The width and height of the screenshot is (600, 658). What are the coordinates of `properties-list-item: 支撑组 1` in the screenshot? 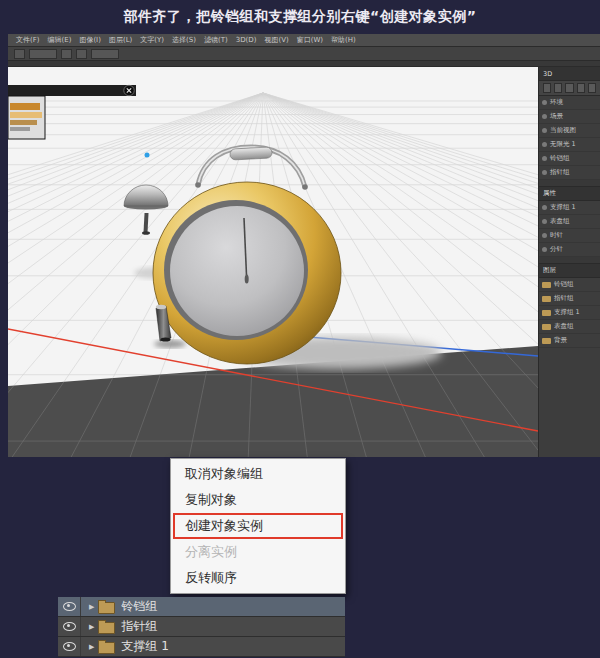 It's located at (570, 208).